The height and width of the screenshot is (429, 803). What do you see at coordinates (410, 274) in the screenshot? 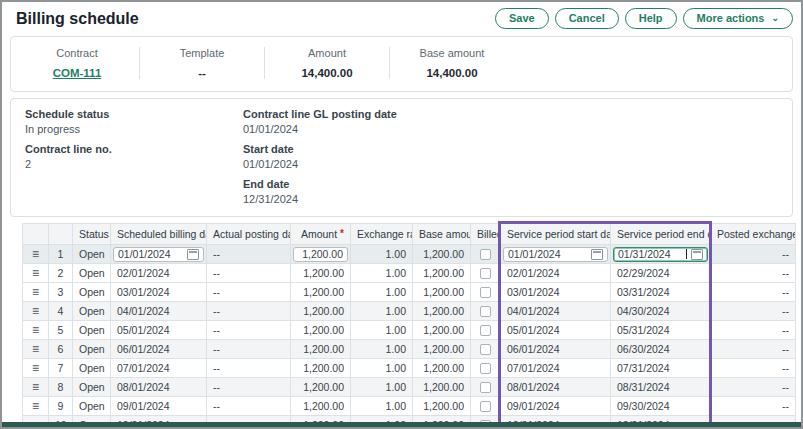
I see `table-row: ≡2Open02/01/2024--1,200.001.001,200.0002…` at bounding box center [410, 274].